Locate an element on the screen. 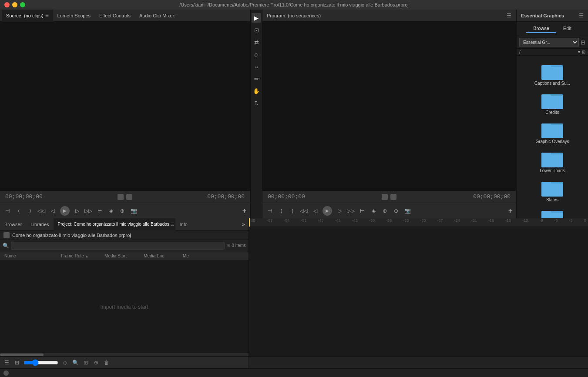  source-next-frame: ▷ is located at coordinates (77, 211).